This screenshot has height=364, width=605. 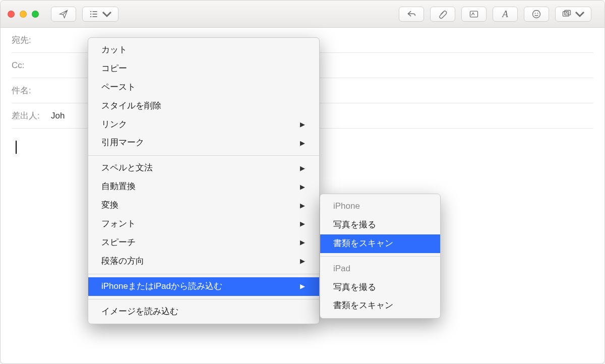 I want to click on menu-paste: ペースト, so click(x=204, y=88).